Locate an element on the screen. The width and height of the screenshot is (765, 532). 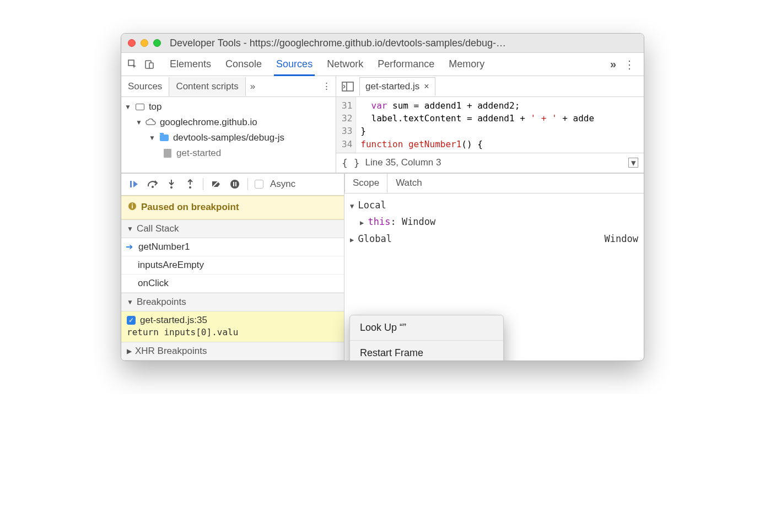
step-over-icon is located at coordinates (153, 184).